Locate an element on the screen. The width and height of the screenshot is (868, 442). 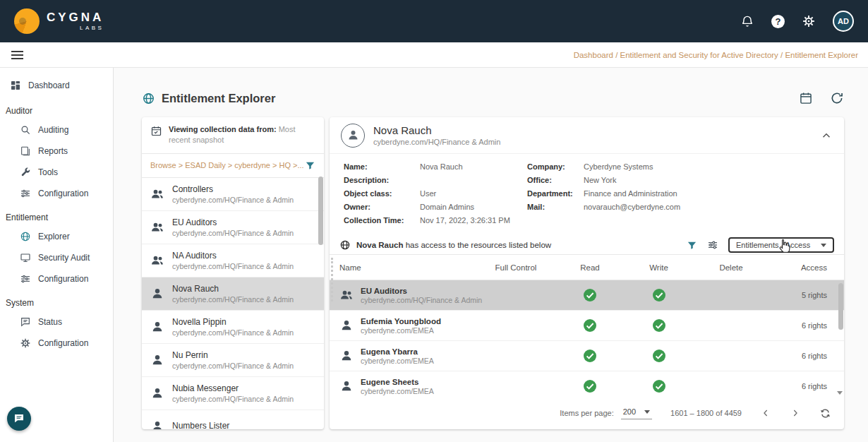
property-label: Collection Time: is located at coordinates (382, 220).